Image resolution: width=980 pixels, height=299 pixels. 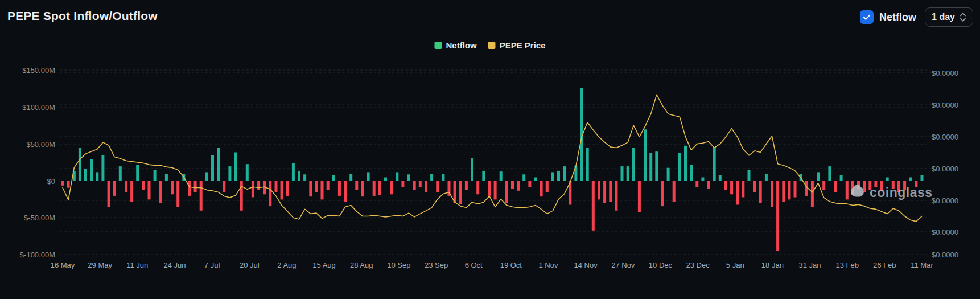 I want to click on axis-label: 11 Mar, so click(x=922, y=265).